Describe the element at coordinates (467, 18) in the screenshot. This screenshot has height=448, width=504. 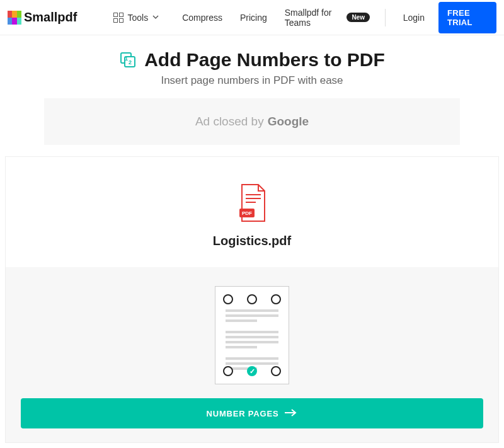
I see `free-trial-button: FREE TRIAL` at that location.